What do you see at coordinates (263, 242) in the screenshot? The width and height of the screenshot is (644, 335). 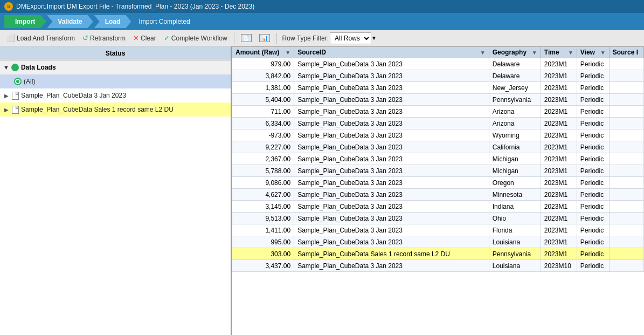 I see `cell-amount: 995.00` at bounding box center [263, 242].